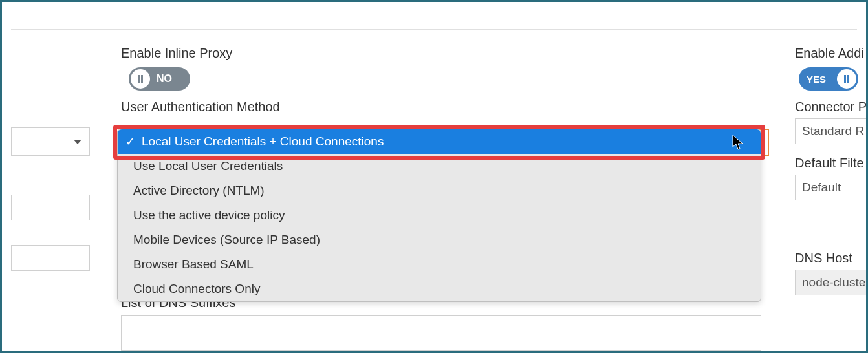  Describe the element at coordinates (439, 215) in the screenshot. I see `auth-option: Use the active device policy` at that location.